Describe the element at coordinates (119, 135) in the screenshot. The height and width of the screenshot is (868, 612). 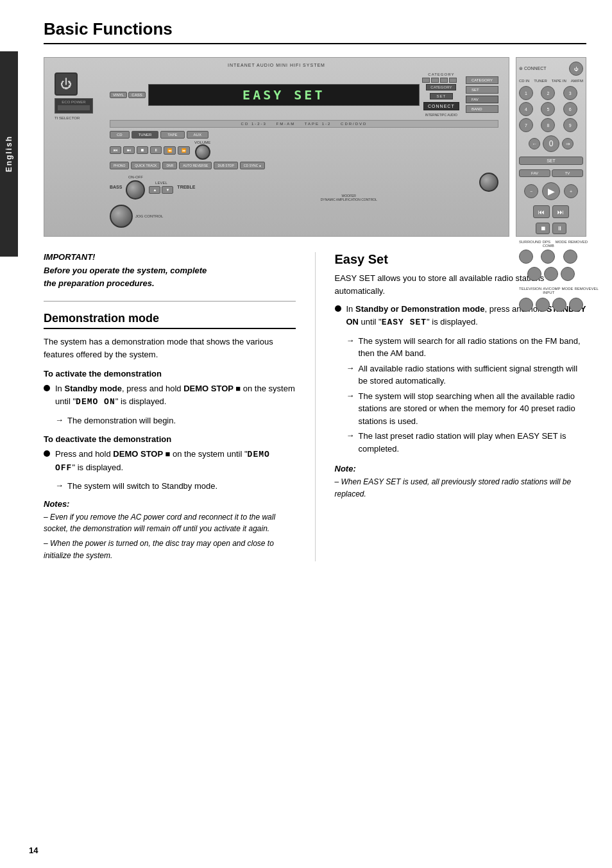
I see `cd-btn: CD` at that location.